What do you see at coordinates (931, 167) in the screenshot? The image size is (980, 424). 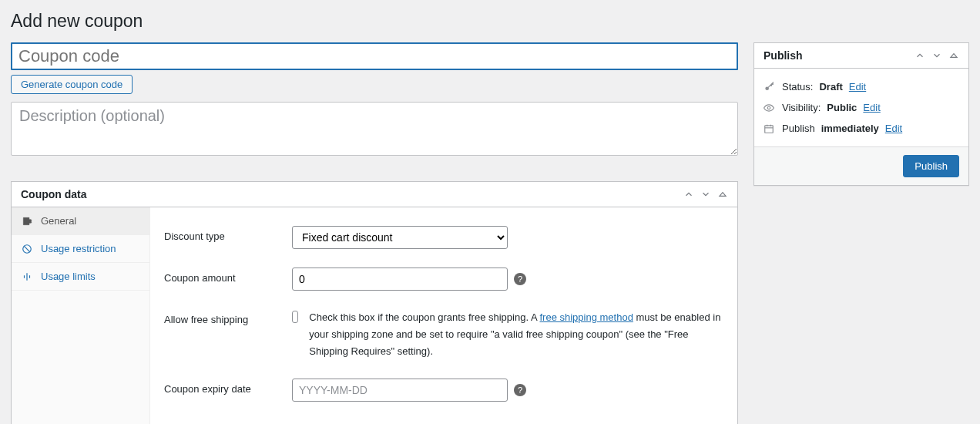 I see `publish-button: Publish` at bounding box center [931, 167].